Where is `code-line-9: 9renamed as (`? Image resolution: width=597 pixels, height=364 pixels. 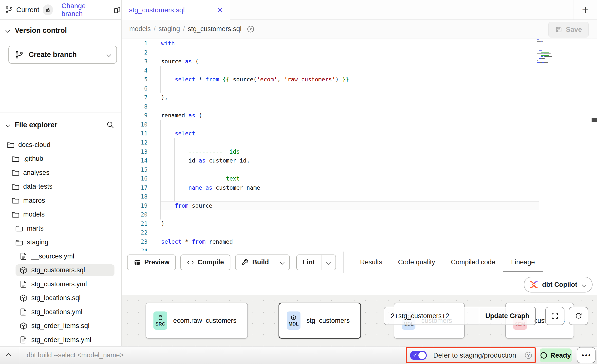 code-line-9: 9renamed as ( is located at coordinates (359, 115).